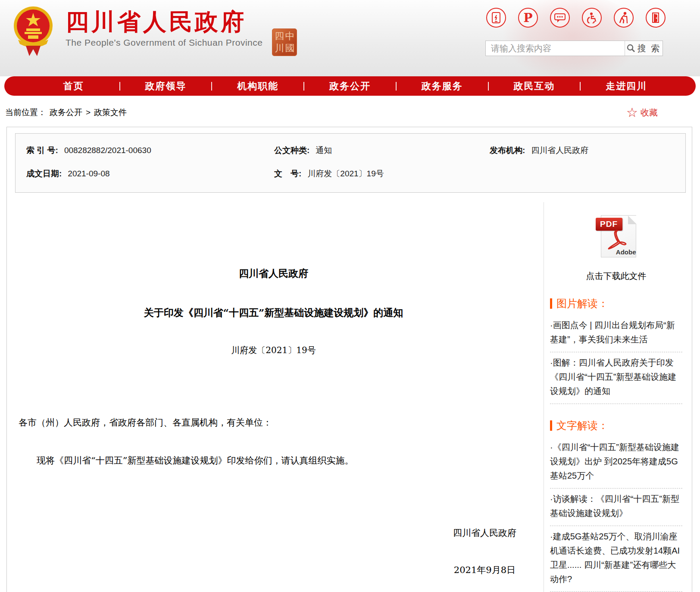 This screenshot has width=700, height=592. Describe the element at coordinates (609, 224) in the screenshot. I see `pdf-badge: PDF` at that location.